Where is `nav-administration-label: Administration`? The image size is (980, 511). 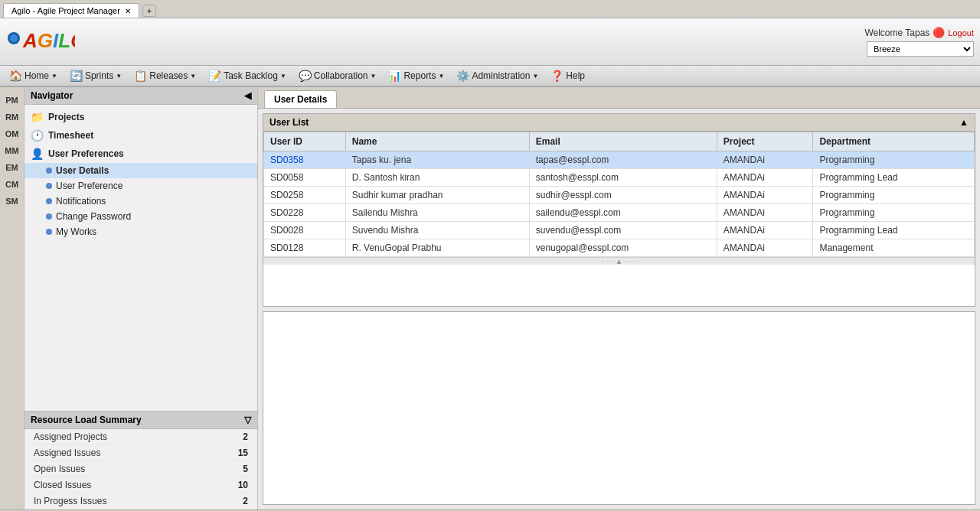 nav-administration-label: Administration is located at coordinates (501, 76).